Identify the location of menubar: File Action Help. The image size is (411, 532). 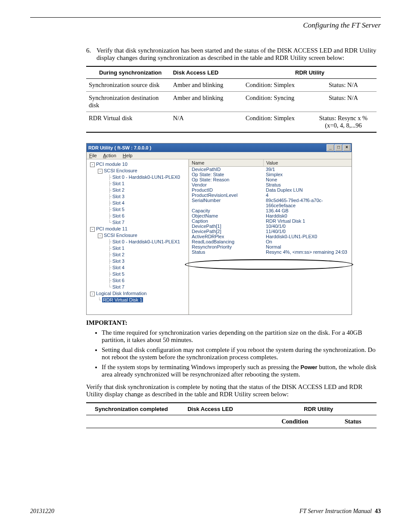
(219, 156).